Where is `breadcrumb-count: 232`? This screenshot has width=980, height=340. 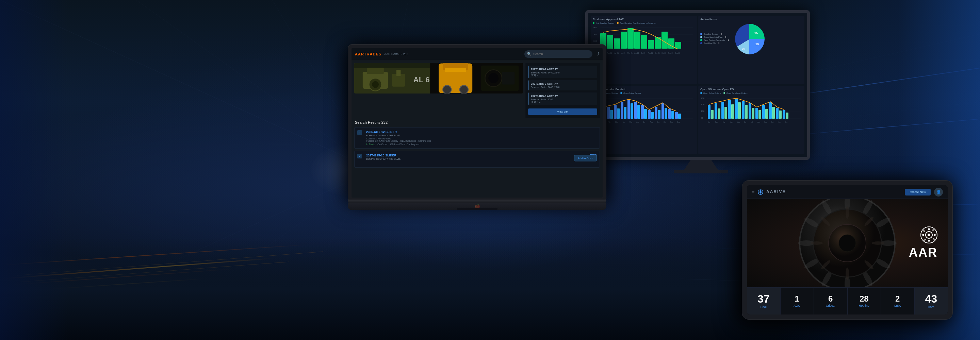
breadcrumb-count: 232 is located at coordinates (406, 54).